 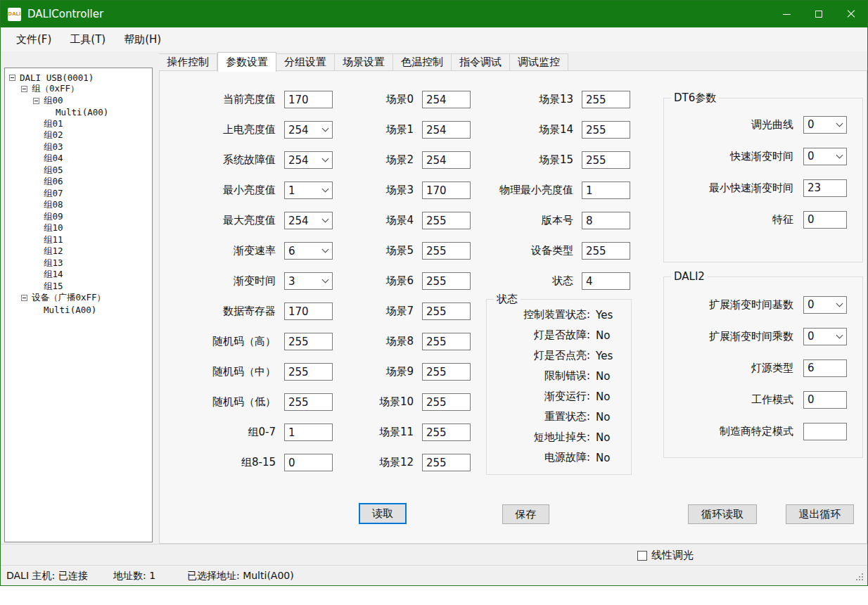 I want to click on field-combobox: 3, so click(x=308, y=281).